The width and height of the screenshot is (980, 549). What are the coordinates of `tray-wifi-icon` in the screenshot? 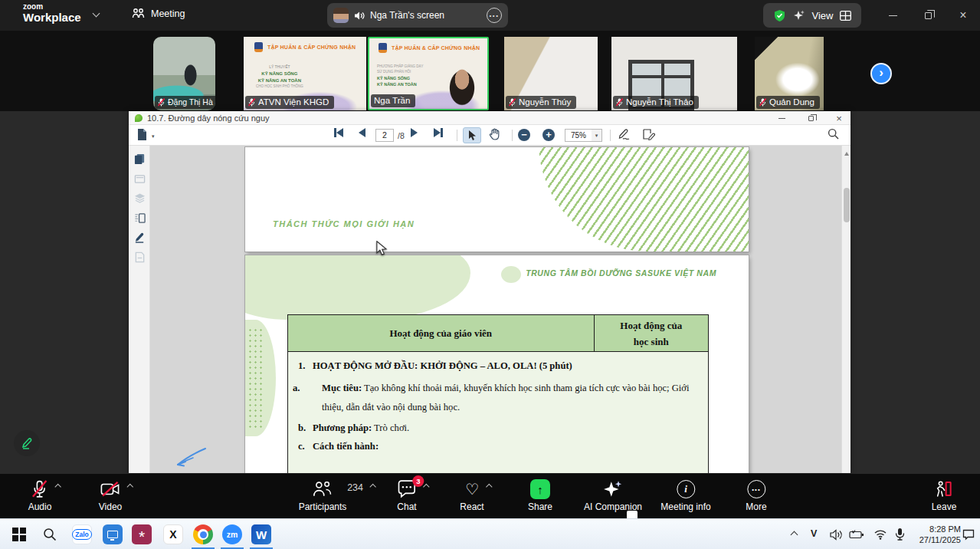 It's located at (880, 534).